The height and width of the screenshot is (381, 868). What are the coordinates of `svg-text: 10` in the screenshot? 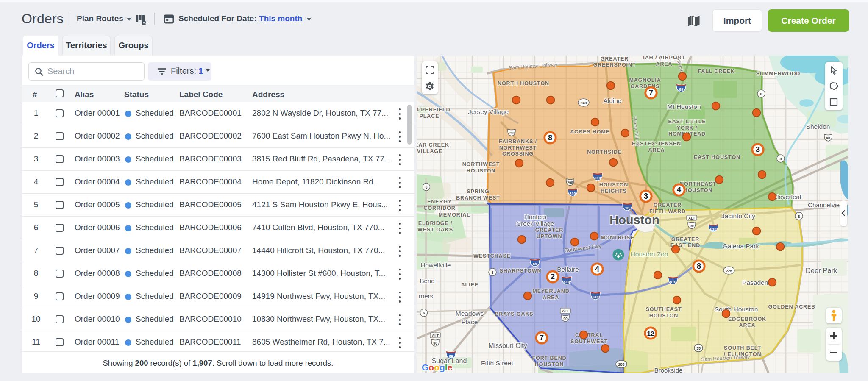 It's located at (627, 208).